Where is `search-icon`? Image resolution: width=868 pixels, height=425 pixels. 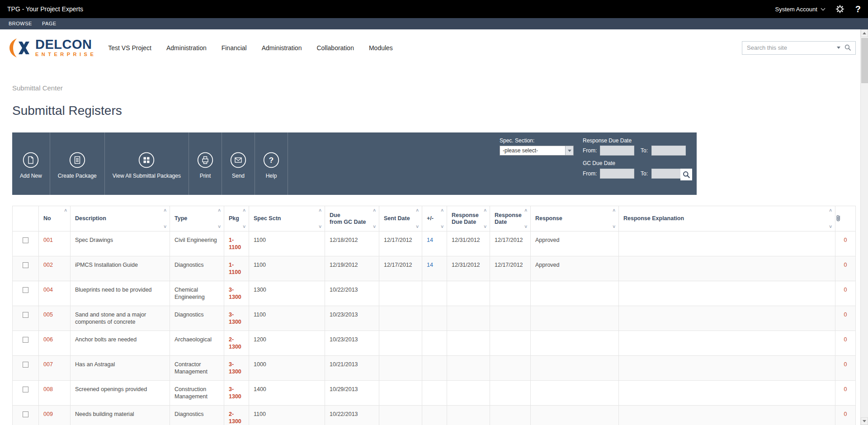 search-icon is located at coordinates (848, 48).